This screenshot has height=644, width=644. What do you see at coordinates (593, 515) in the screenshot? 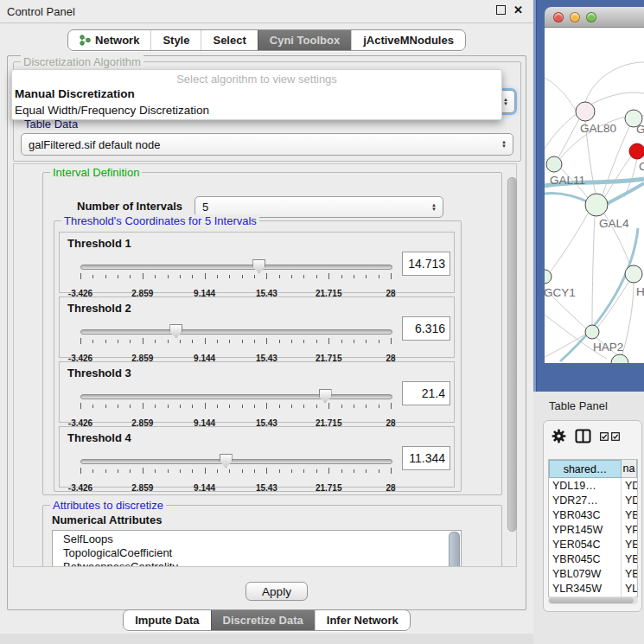
I see `table-row: YBR043CYBR0` at bounding box center [593, 515].